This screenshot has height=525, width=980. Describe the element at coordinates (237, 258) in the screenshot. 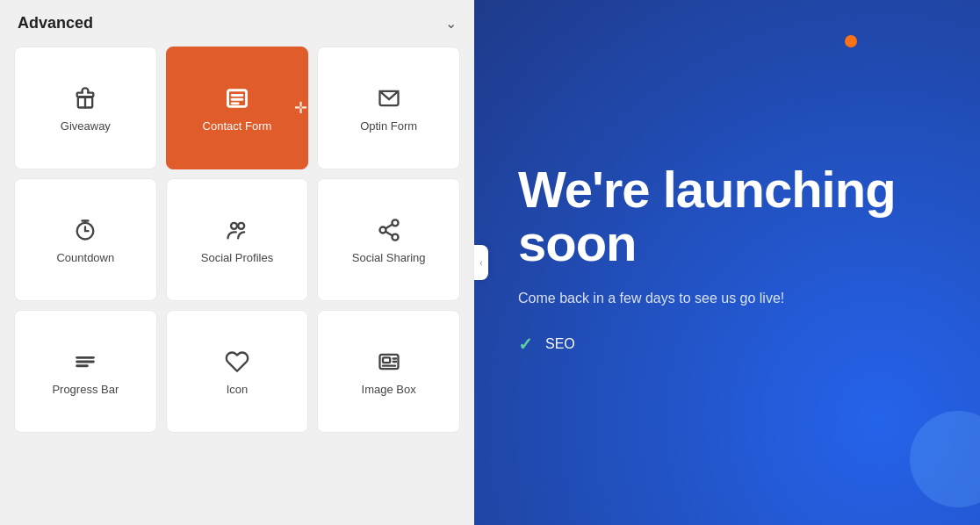

I see `social-profiles-label: Social Profiles` at that location.